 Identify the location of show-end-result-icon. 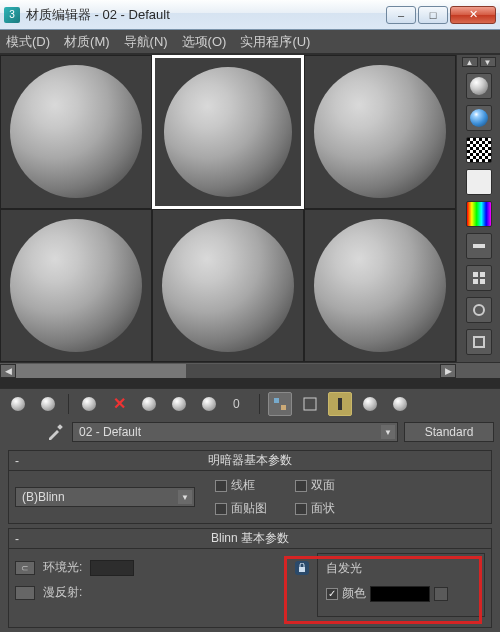
(310, 404).